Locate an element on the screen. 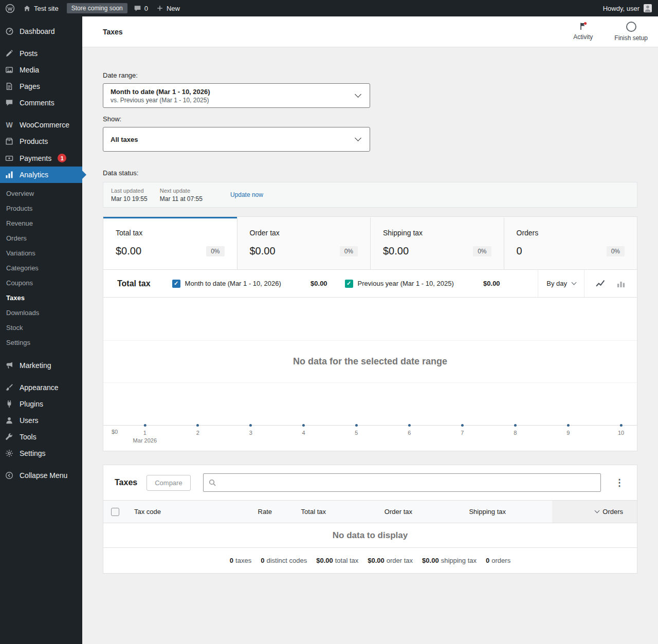 This screenshot has height=644, width=658. legend-label: Month to date (Mar 1 - 10, 2026) is located at coordinates (233, 284).